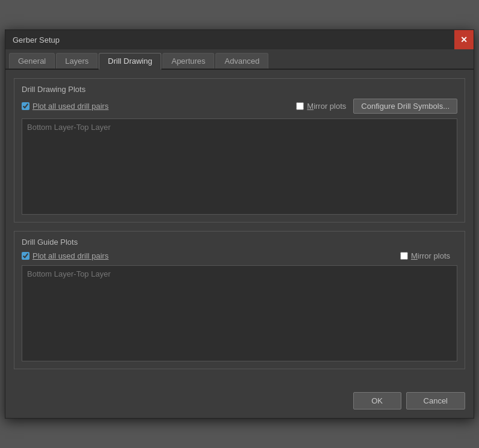 The height and width of the screenshot is (448, 479). I want to click on plot-all-drill-guide-text: Plot all used drill pairs, so click(70, 256).